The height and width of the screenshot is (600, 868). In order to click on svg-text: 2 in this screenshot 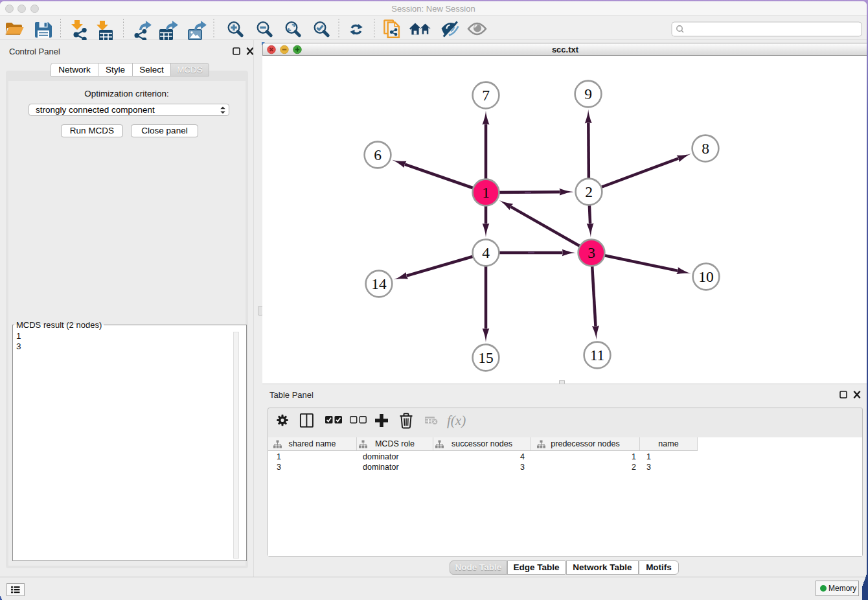, I will do `click(589, 192)`.